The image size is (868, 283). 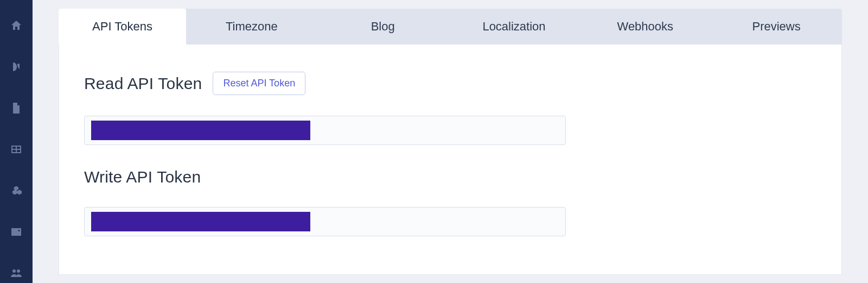 What do you see at coordinates (16, 233) in the screenshot?
I see `sidebar-item-media` at bounding box center [16, 233].